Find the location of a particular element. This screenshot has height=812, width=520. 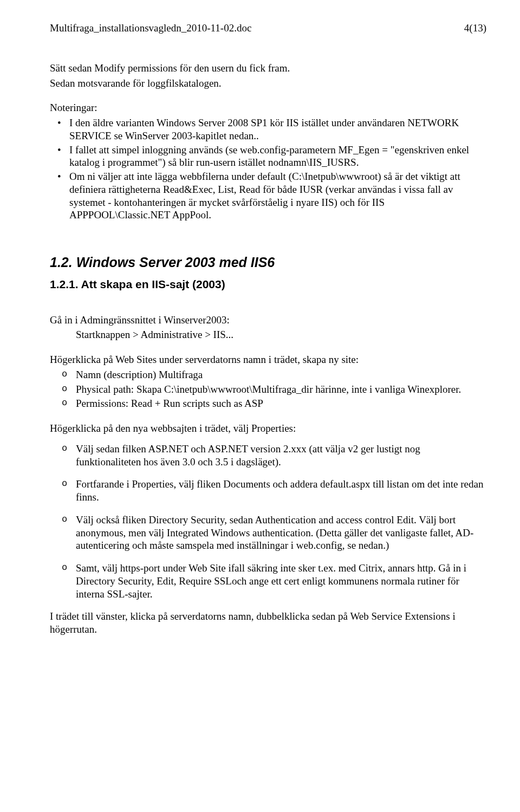

noteringar-item: I fallet att simpel inloggning används (… is located at coordinates (268, 157).